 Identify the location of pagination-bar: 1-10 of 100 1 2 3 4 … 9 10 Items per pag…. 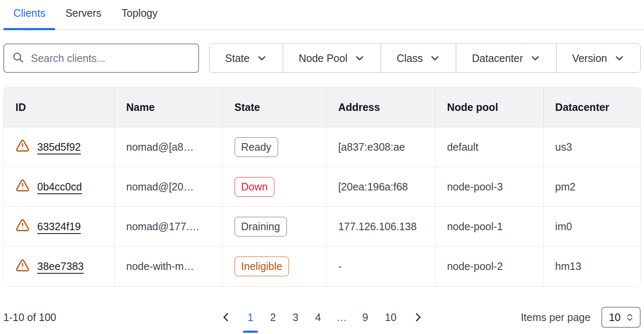
(322, 317).